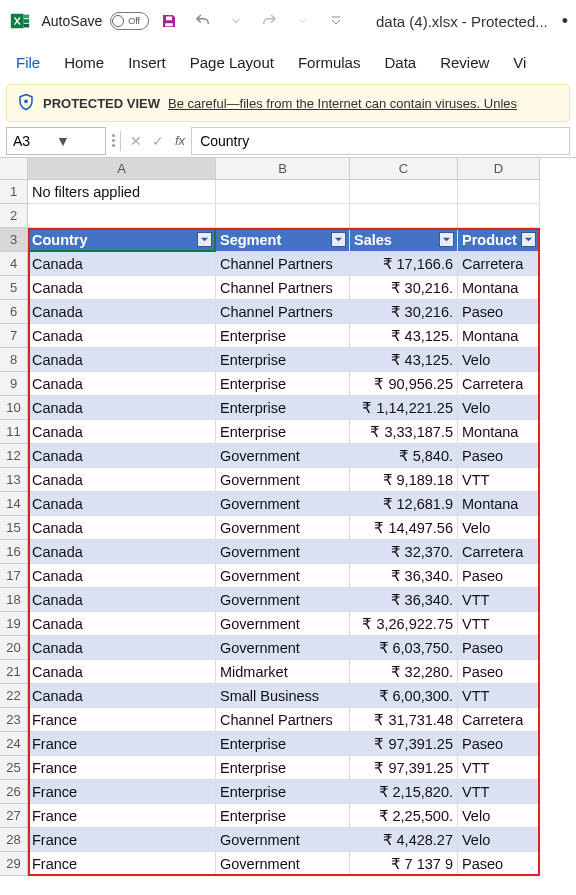 The width and height of the screenshot is (576, 895). I want to click on row-header: 12, so click(14, 456).